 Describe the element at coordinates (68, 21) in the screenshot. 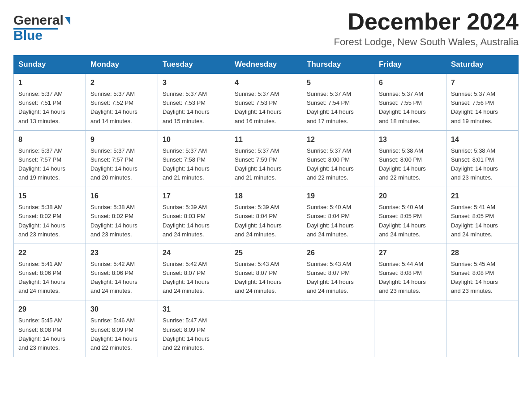

I see `logo-triangle-icon` at that location.